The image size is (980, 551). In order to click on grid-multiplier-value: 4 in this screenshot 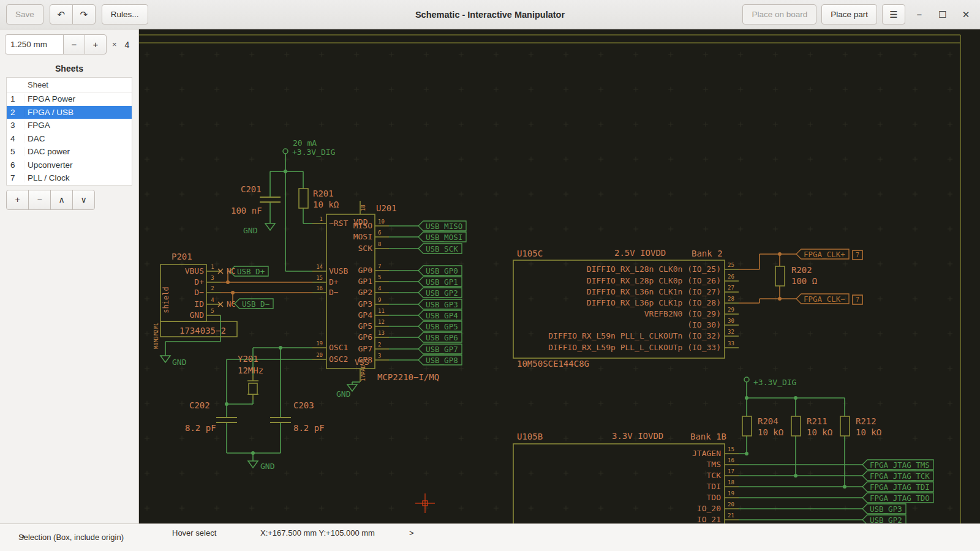, I will do `click(127, 45)`.